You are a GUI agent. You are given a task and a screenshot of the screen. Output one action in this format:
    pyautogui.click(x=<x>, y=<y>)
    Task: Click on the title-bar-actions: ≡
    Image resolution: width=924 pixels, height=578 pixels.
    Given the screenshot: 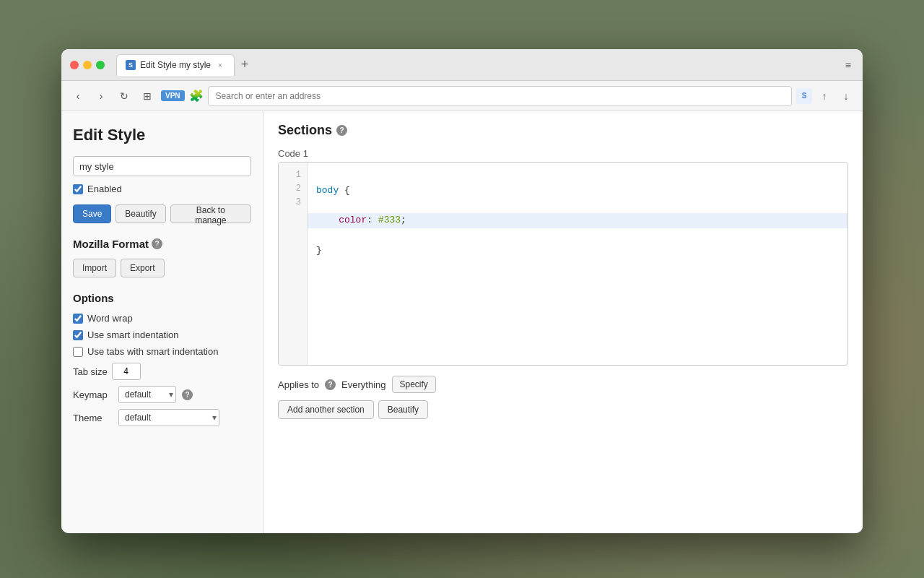 What is the action you would take?
    pyautogui.click(x=848, y=65)
    